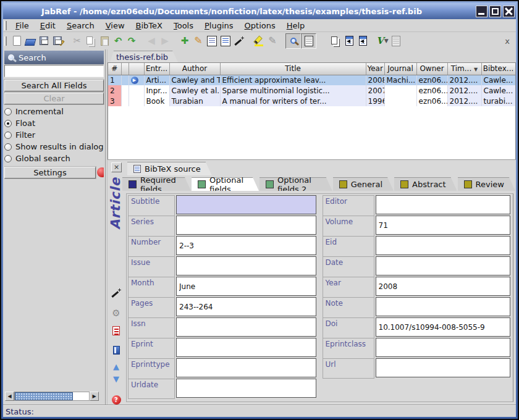  I want to click on new-entry-button: ✚, so click(185, 41).